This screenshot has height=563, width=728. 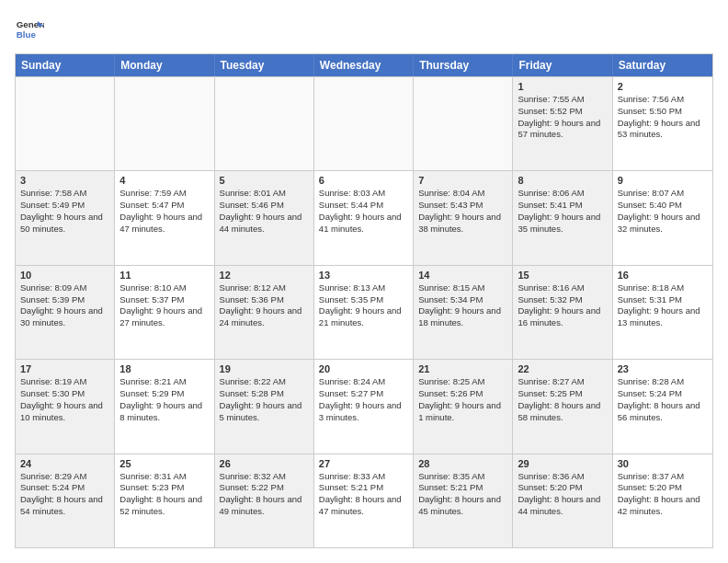 What do you see at coordinates (164, 495) in the screenshot?
I see `cell-info: Sunrise: 8:31 AM Sunset: 5:23 PM Dayligh…` at bounding box center [164, 495].